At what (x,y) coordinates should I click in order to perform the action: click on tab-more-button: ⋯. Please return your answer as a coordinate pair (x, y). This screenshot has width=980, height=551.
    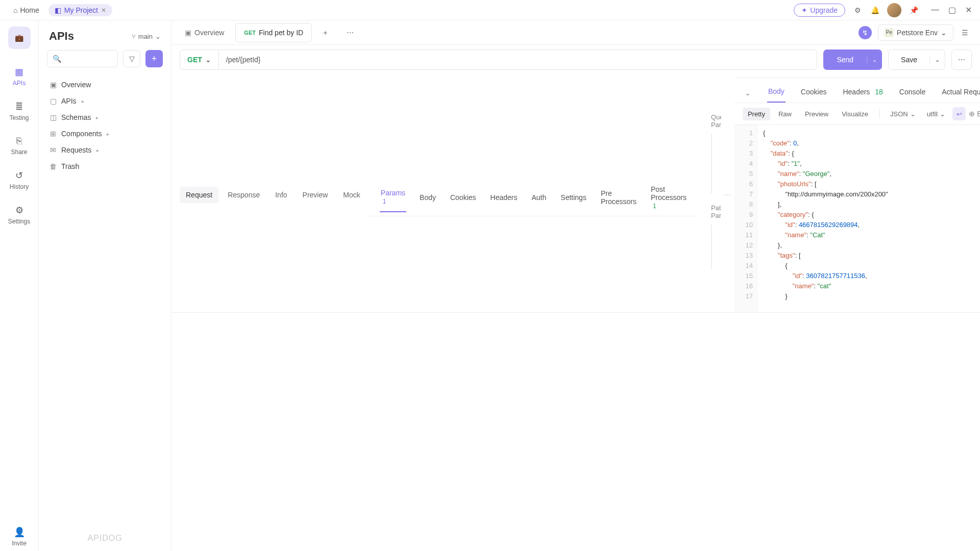
    Looking at the image, I should click on (350, 33).